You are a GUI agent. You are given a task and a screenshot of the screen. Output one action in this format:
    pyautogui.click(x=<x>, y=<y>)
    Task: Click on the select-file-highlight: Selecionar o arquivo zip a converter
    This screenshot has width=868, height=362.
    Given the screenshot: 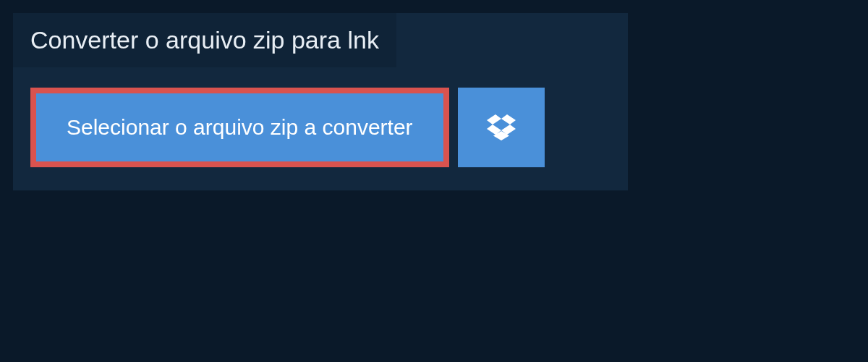 What is the action you would take?
    pyautogui.click(x=240, y=127)
    